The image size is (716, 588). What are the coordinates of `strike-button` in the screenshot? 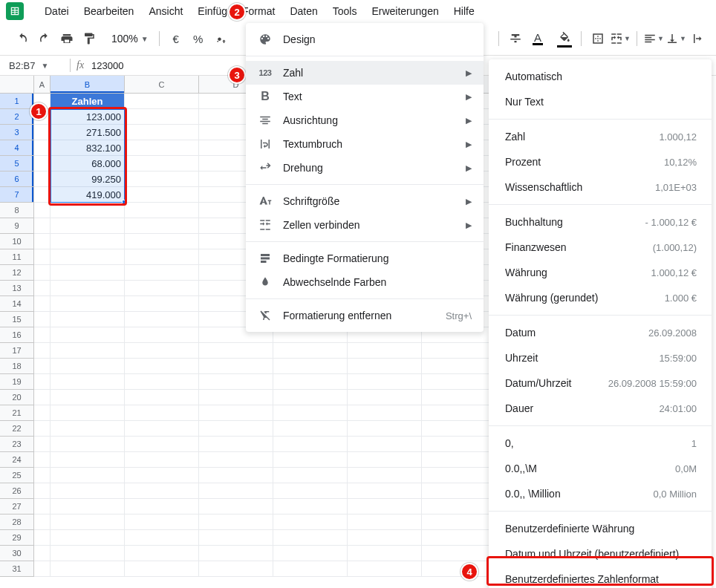 It's located at (515, 39).